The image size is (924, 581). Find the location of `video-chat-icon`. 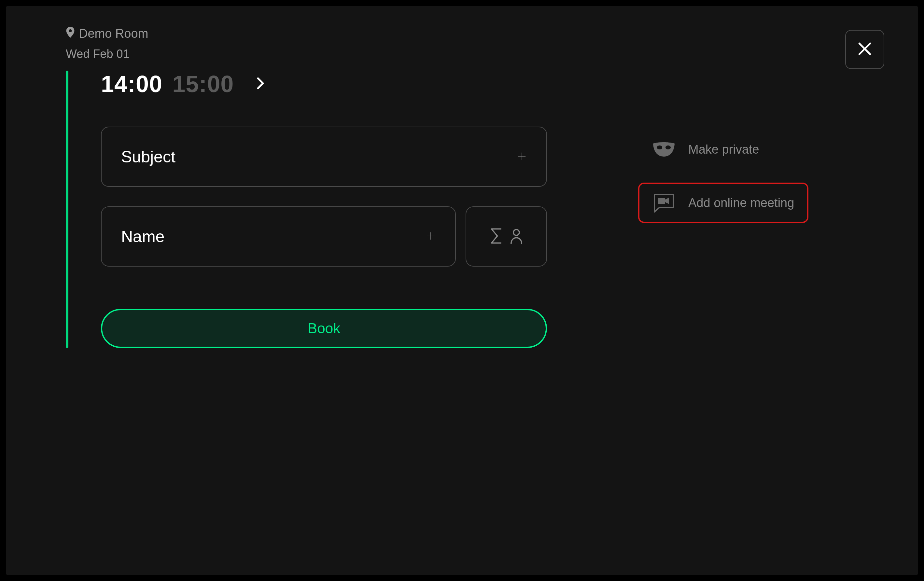

video-chat-icon is located at coordinates (664, 202).